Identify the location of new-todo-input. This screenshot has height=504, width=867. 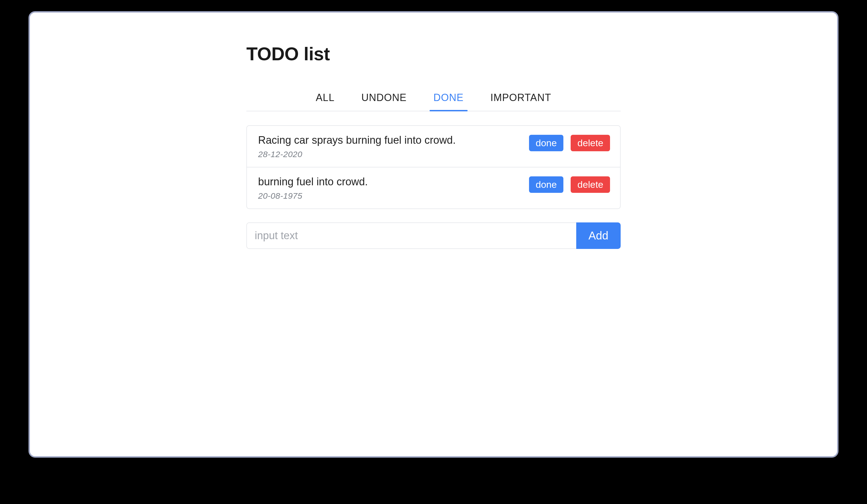
(411, 236).